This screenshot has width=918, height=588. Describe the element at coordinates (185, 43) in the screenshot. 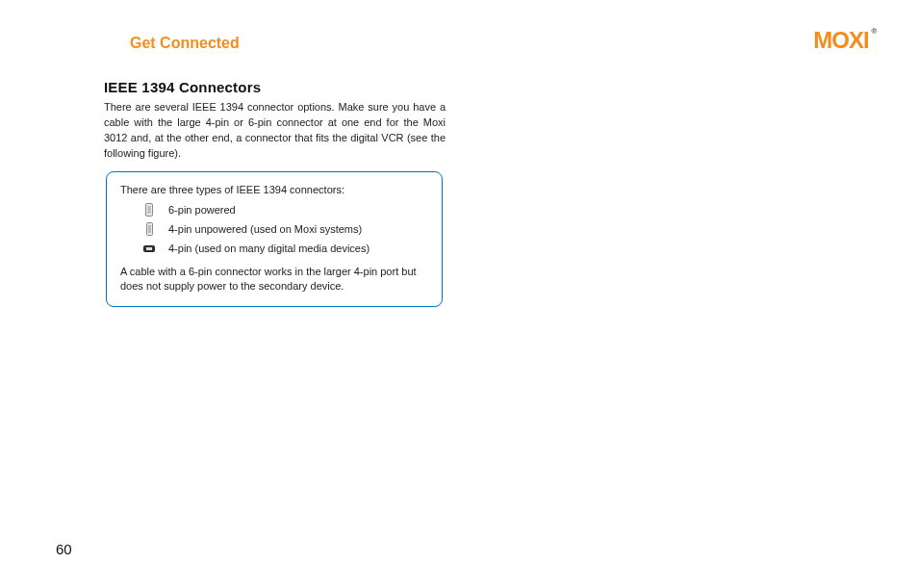

I see `section-header: Get Connected` at that location.